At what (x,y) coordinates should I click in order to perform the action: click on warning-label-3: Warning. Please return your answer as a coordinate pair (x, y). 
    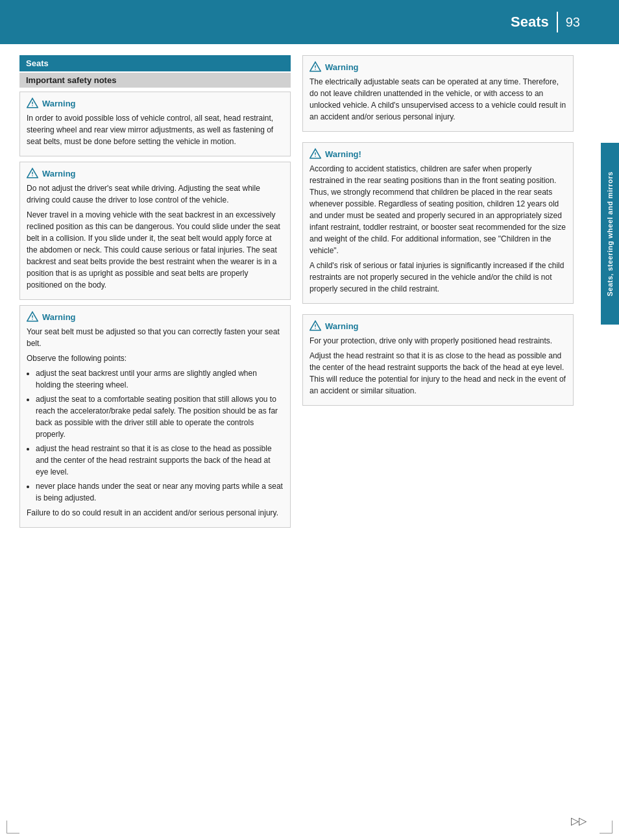
    Looking at the image, I should click on (59, 317).